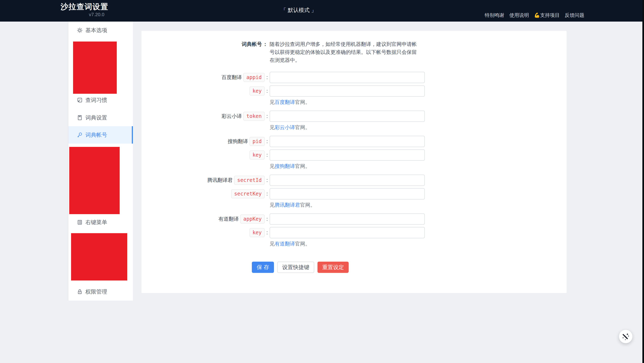 This screenshot has height=363, width=644. I want to click on app-title: 沙拉查词设置, so click(96, 7).